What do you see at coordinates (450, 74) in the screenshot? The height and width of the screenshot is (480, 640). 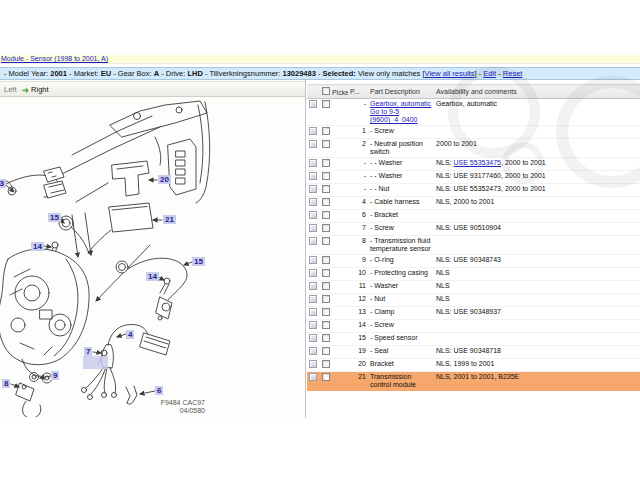 I see `filter-link: View all results` at bounding box center [450, 74].